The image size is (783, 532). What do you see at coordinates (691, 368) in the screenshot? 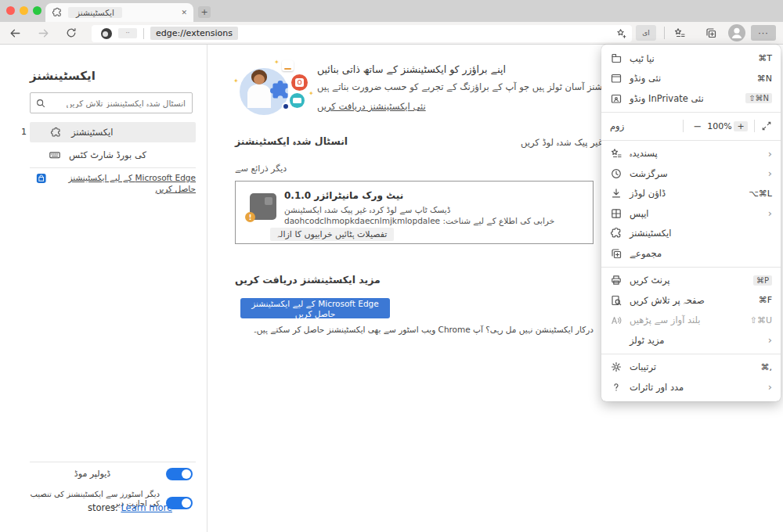
I see `menu-item-settings: ترتیبات⌘,` at bounding box center [691, 368].